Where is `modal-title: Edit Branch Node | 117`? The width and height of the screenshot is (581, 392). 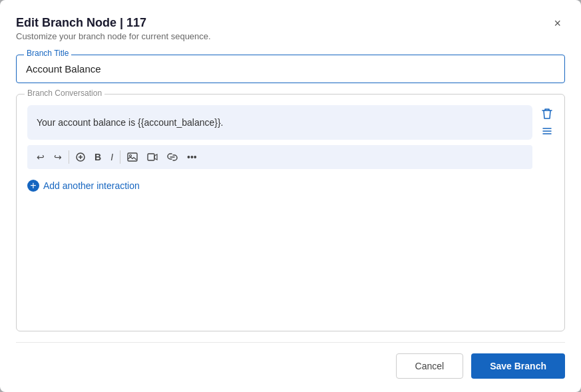 modal-title: Edit Branch Node | 117 is located at coordinates (113, 23).